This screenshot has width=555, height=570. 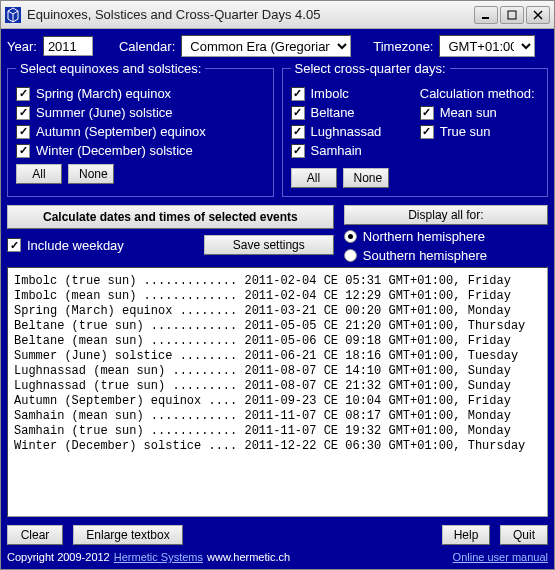 I want to click on cq-item-3-row: ✓Samhain, so click(x=350, y=150).